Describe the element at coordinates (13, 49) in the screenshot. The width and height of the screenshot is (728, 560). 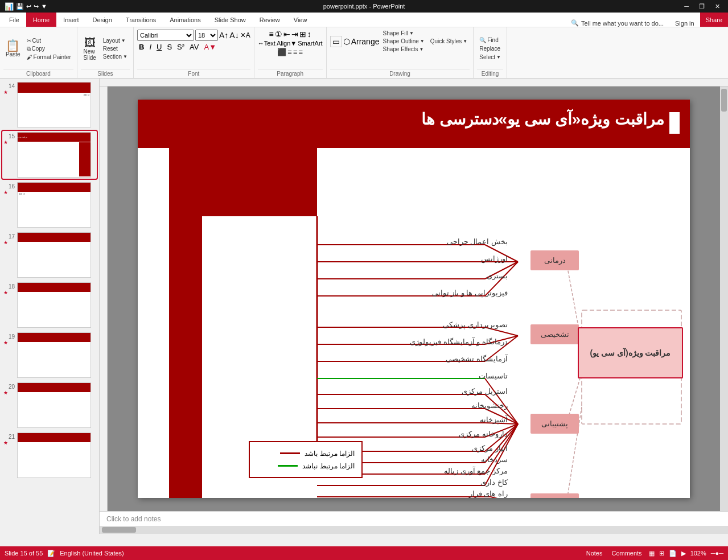
I see `paste-button: 📋 Paste` at that location.